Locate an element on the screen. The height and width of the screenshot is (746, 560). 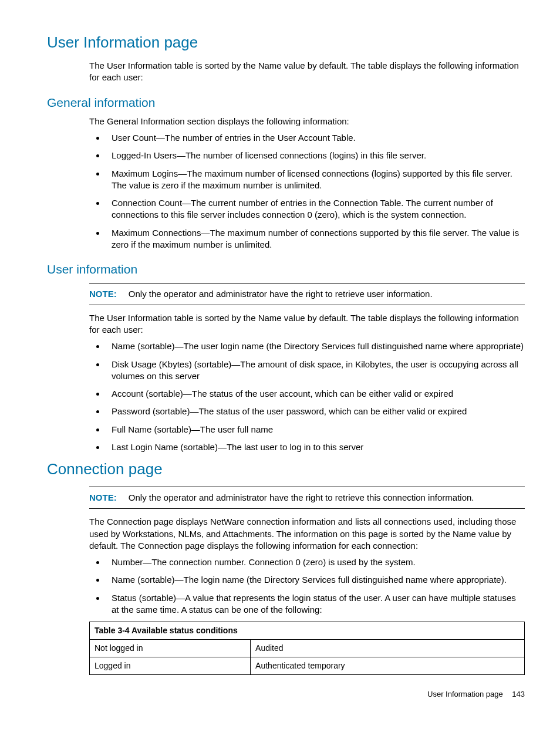
table-cell: Audited is located at coordinates (387, 649).